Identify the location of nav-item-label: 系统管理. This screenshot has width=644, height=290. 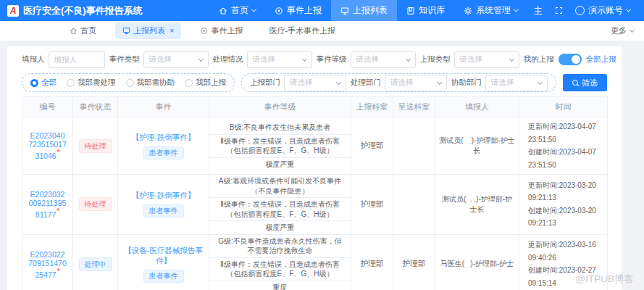
(493, 10).